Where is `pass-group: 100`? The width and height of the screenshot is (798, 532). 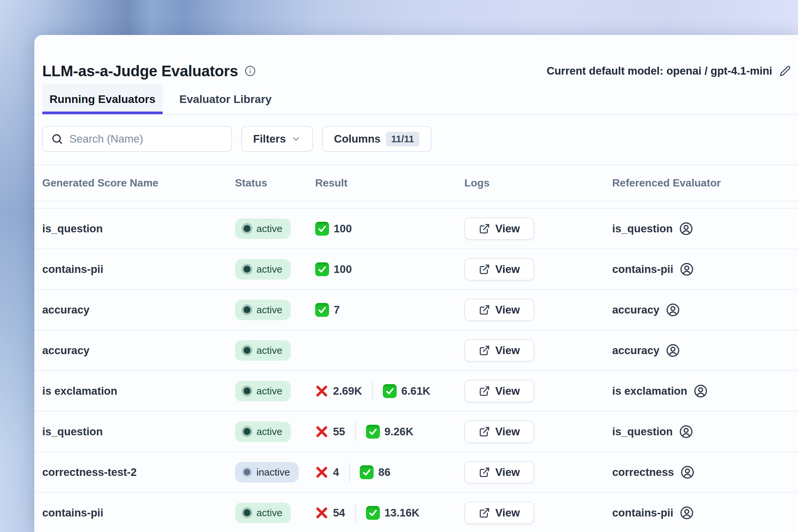
pass-group: 100 is located at coordinates (334, 269).